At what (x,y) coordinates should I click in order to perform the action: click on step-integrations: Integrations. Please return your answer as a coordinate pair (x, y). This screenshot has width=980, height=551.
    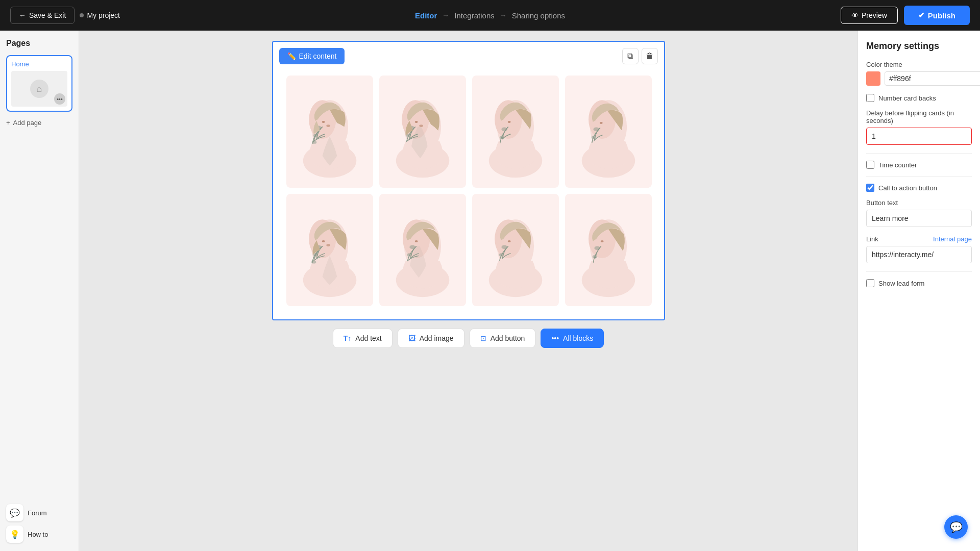
    Looking at the image, I should click on (474, 15).